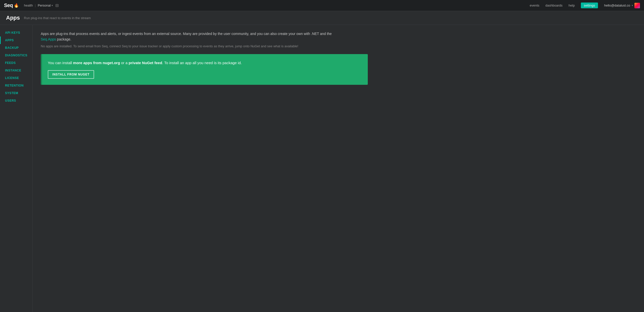 The width and height of the screenshot is (644, 312). I want to click on sidebar-item-apps: APPS, so click(16, 40).